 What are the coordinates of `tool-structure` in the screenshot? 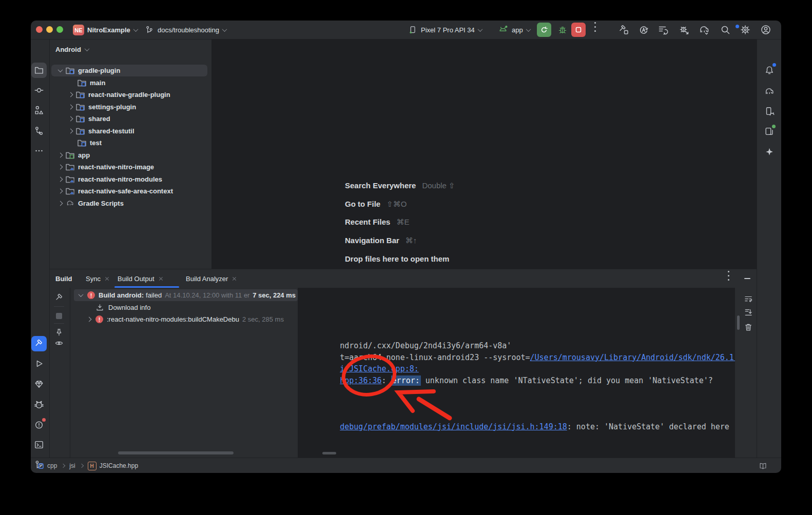 It's located at (39, 110).